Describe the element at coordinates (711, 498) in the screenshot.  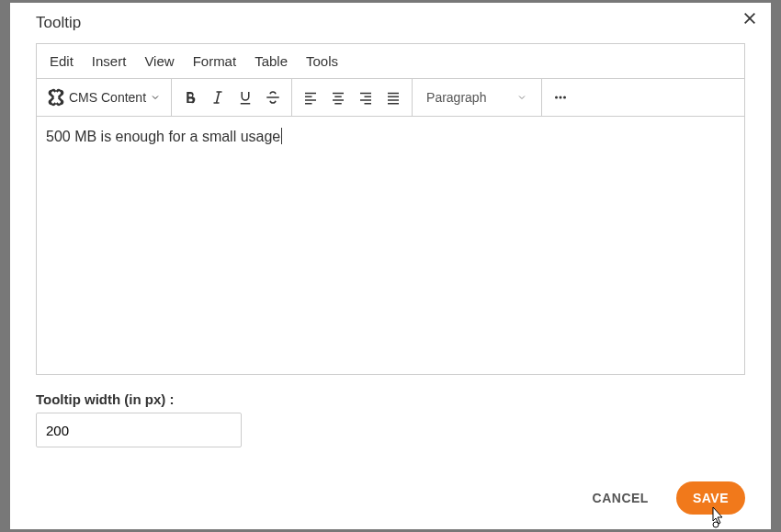
I see `save-button: SAVE` at that location.